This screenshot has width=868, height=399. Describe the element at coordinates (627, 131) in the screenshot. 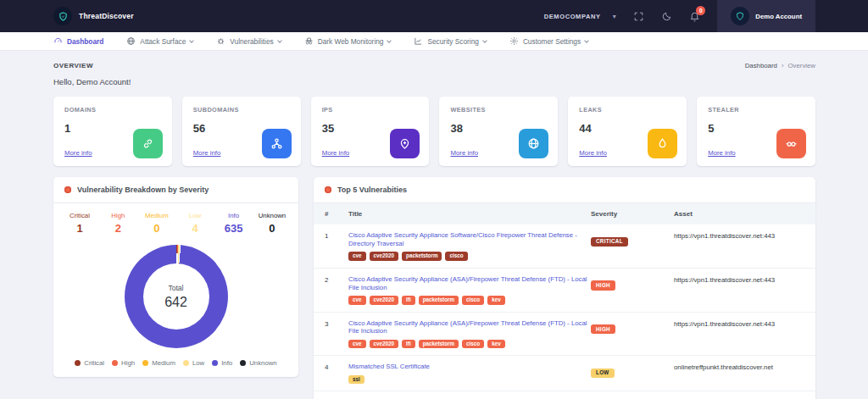

I see `stat-card-leaks: LEAKS 44 More info` at that location.